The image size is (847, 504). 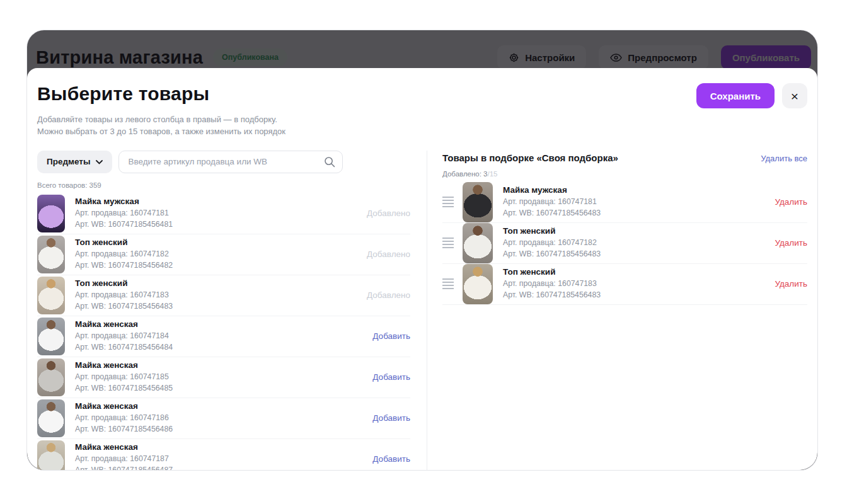 I want to click on remove-all-link: Удалить все, so click(x=784, y=159).